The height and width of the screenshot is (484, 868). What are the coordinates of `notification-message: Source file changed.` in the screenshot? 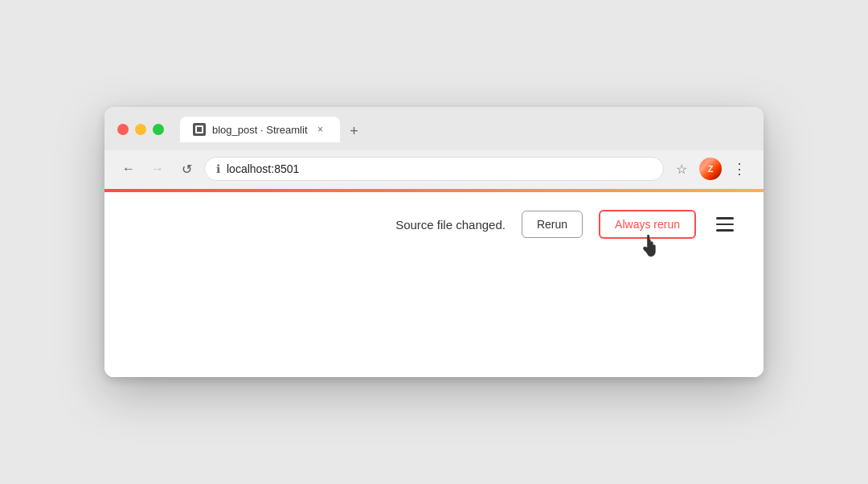 It's located at (450, 225).